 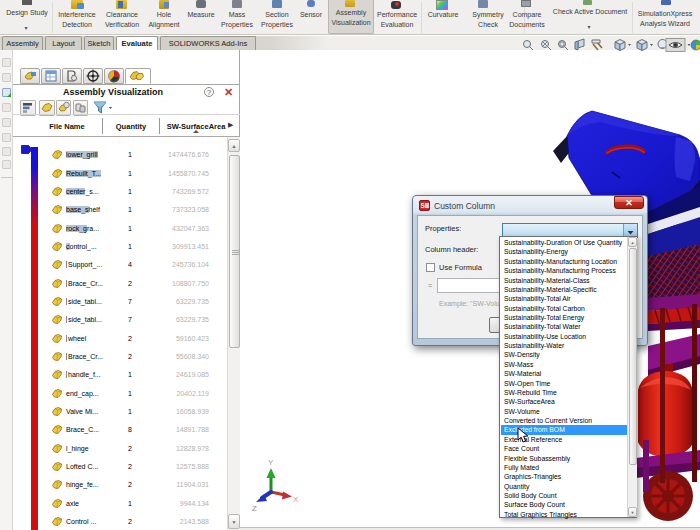 What do you see at coordinates (271, 462) in the screenshot?
I see `svg-text: Y` at bounding box center [271, 462].